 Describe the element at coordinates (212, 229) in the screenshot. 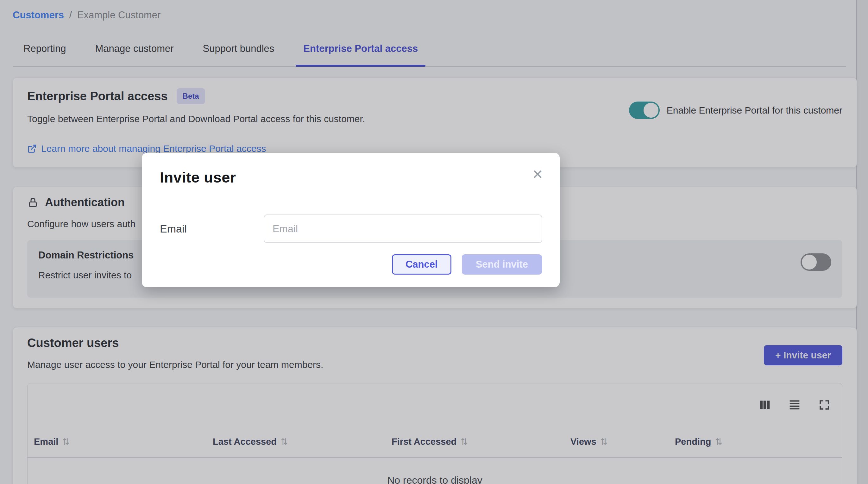

I see `email-field-label: Email` at that location.